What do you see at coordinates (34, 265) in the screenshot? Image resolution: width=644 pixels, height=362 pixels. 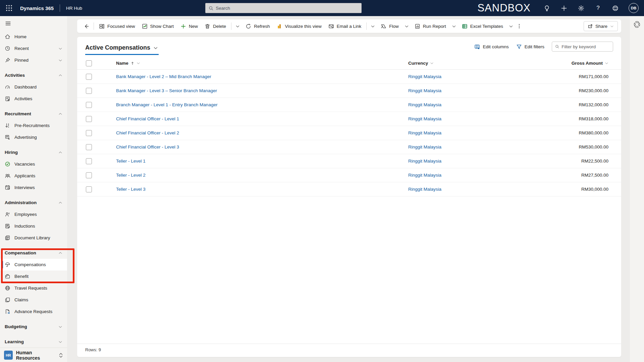 I see `sidebar-item-compensations: Compensations` at bounding box center [34, 265].